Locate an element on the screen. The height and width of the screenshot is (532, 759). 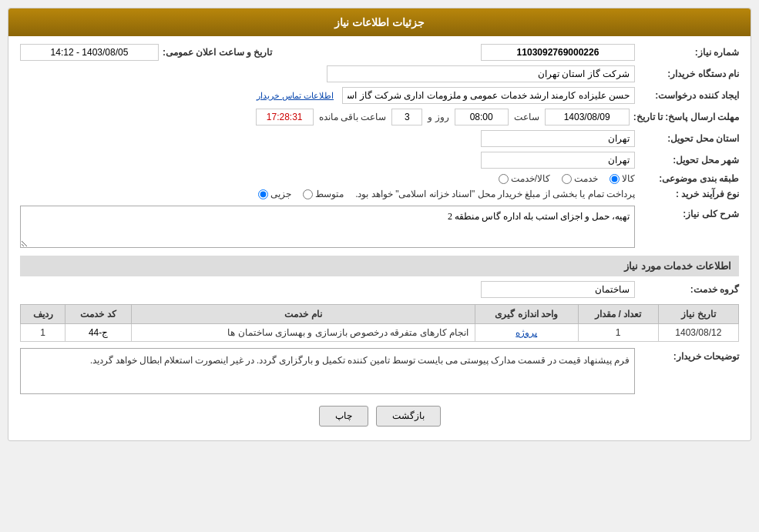
cell-code: ج-44 is located at coordinates (99, 333).